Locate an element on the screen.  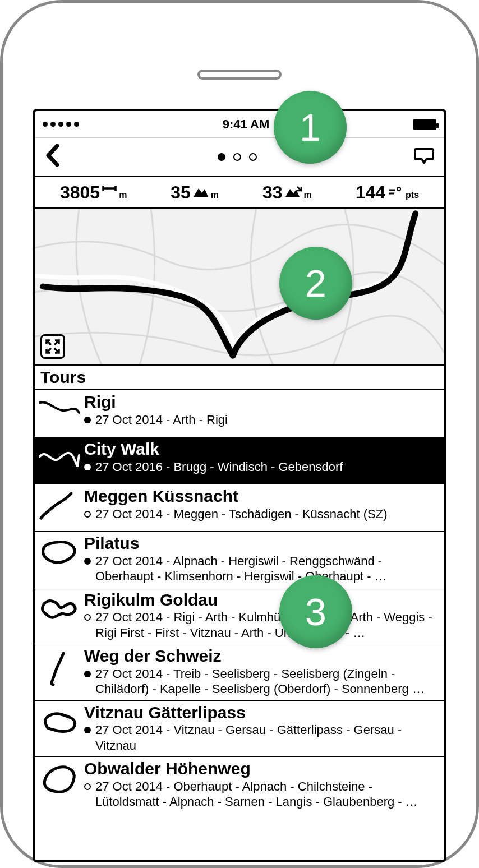
tour-title: Rigi is located at coordinates (261, 403).